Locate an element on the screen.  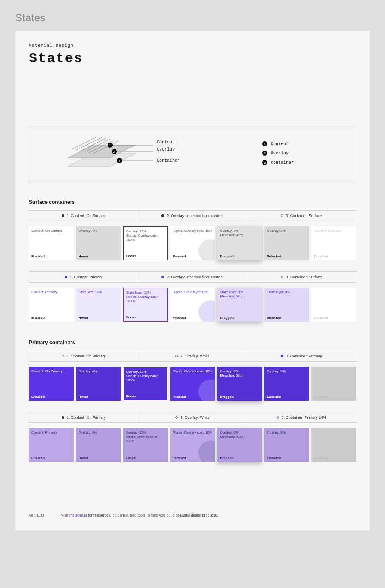
state-card-description: State layer: 8% Elevation: 08dp is located at coordinates (240, 294).